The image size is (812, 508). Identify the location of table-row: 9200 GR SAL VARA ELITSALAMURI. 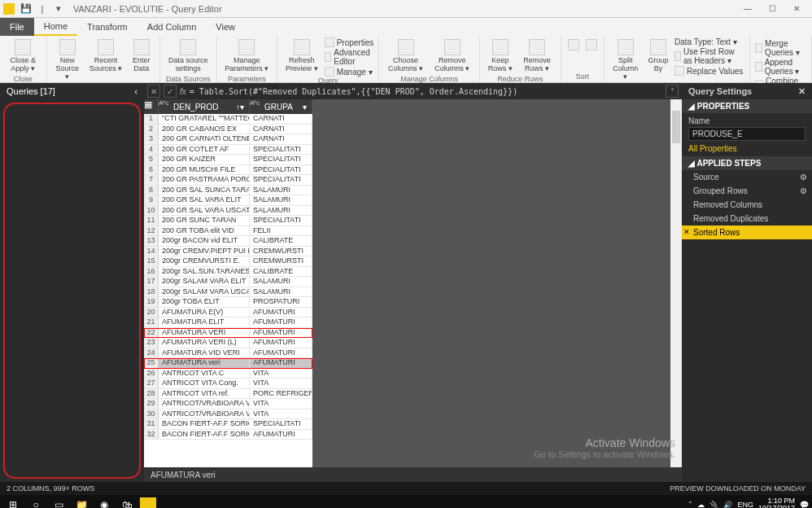
(228, 200).